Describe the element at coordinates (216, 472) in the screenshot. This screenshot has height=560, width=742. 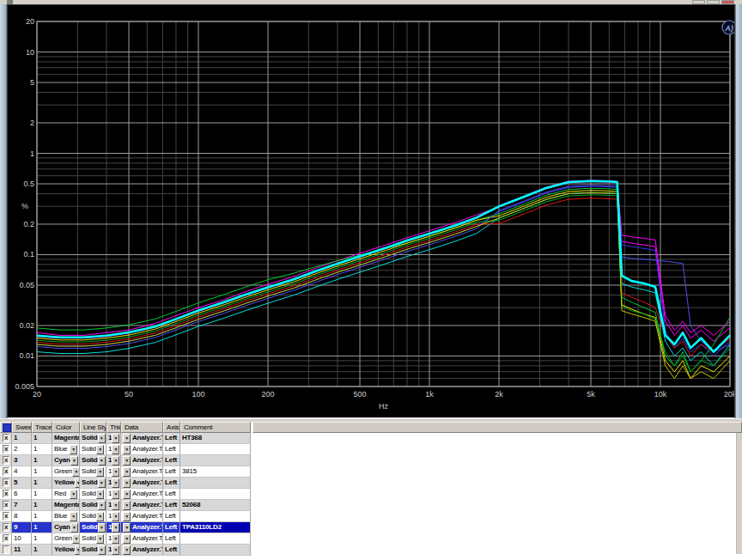
I see `comment-cell: 3815` at that location.